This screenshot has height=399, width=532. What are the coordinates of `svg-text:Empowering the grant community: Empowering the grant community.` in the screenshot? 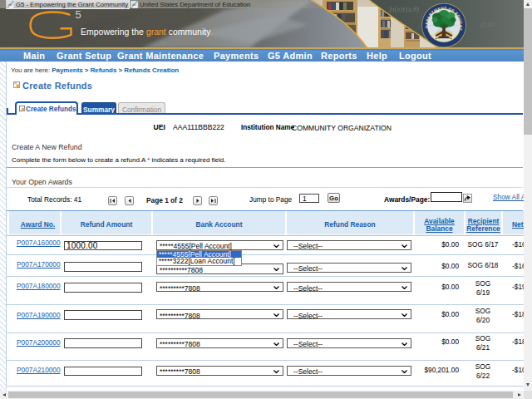 It's located at (146, 32).